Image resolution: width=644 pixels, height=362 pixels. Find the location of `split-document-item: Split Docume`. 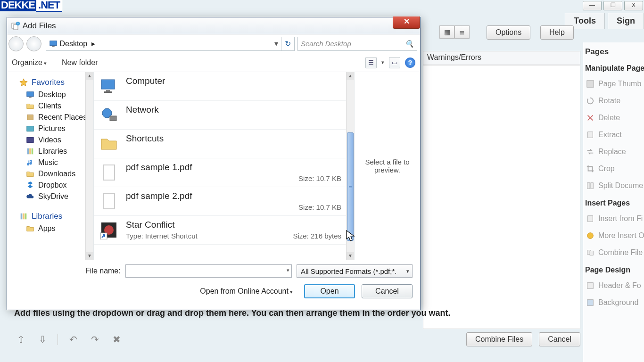

split-document-item: Split Docume is located at coordinates (614, 186).